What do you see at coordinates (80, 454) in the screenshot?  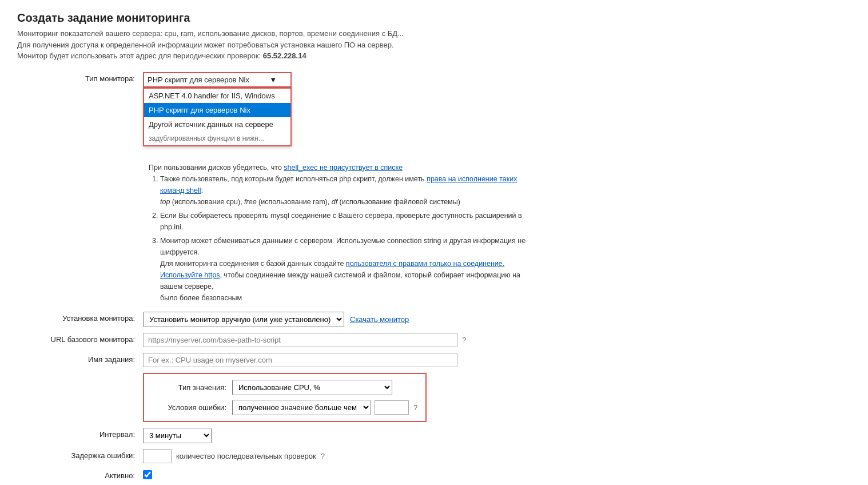 I see `error-delay-label: Задержка ошибки:` at bounding box center [80, 454].